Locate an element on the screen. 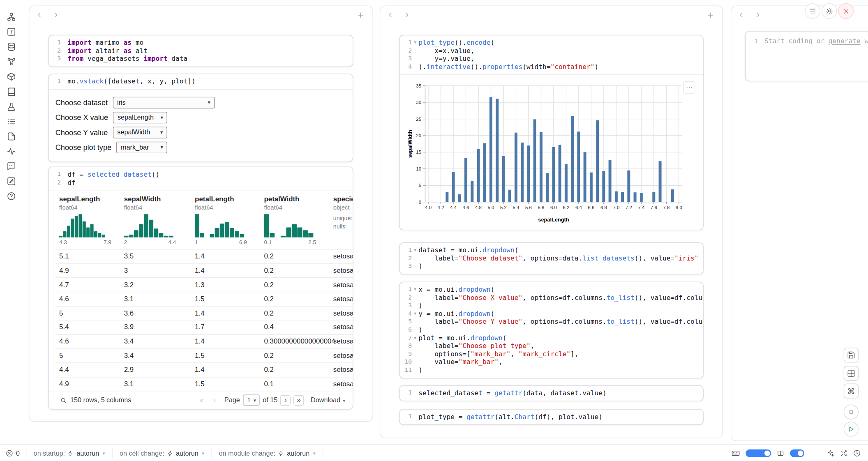 The height and width of the screenshot is (461, 868). close-icon is located at coordinates (846, 11).